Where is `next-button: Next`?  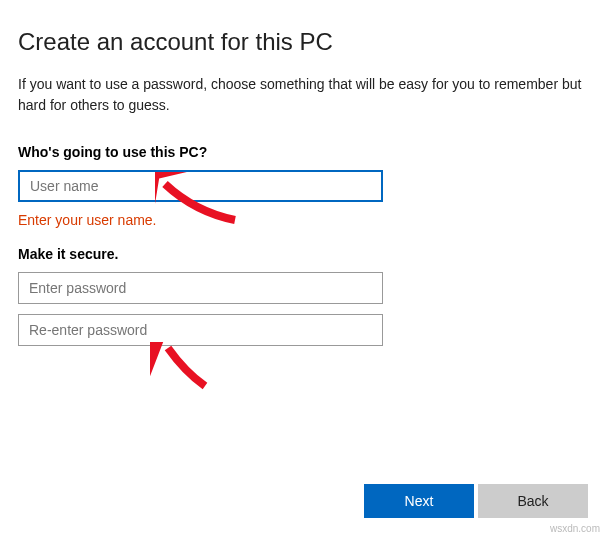 next-button: Next is located at coordinates (419, 501).